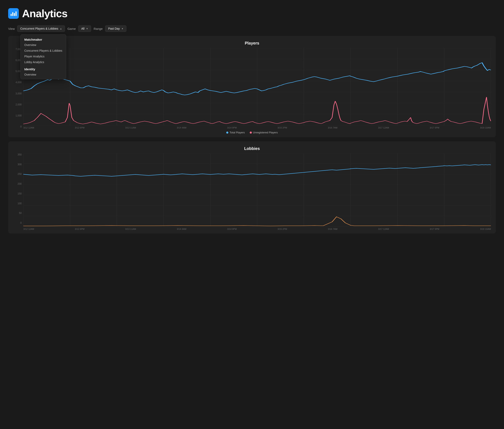 This screenshot has width=504, height=429. What do you see at coordinates (18, 105) in the screenshot?
I see `y-label-2000: 2,000` at bounding box center [18, 105].